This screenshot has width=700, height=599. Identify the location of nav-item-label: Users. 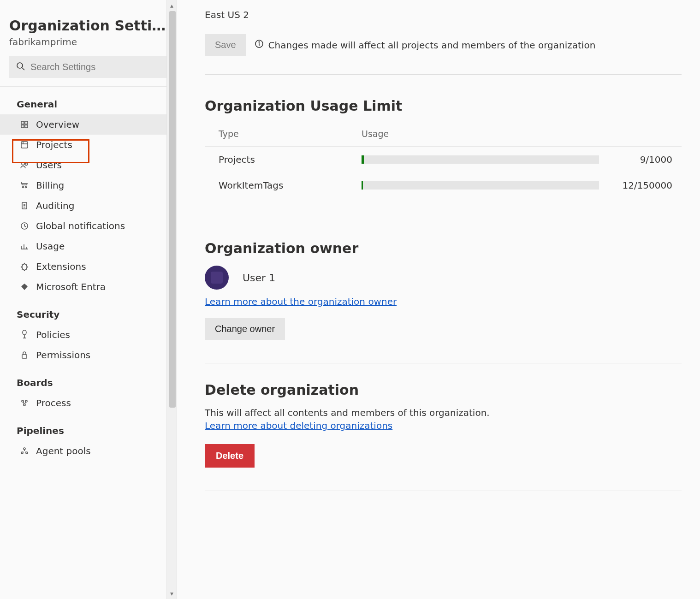
(49, 165).